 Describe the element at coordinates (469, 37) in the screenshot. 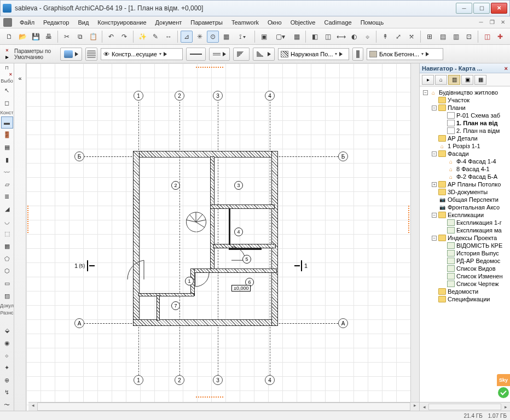

I see `win4-button: ⊡` at that location.